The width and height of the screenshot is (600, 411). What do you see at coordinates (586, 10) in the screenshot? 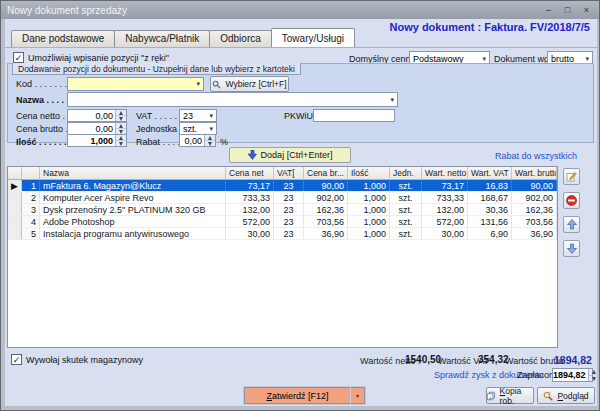
I see `close-button: ×` at bounding box center [586, 10].